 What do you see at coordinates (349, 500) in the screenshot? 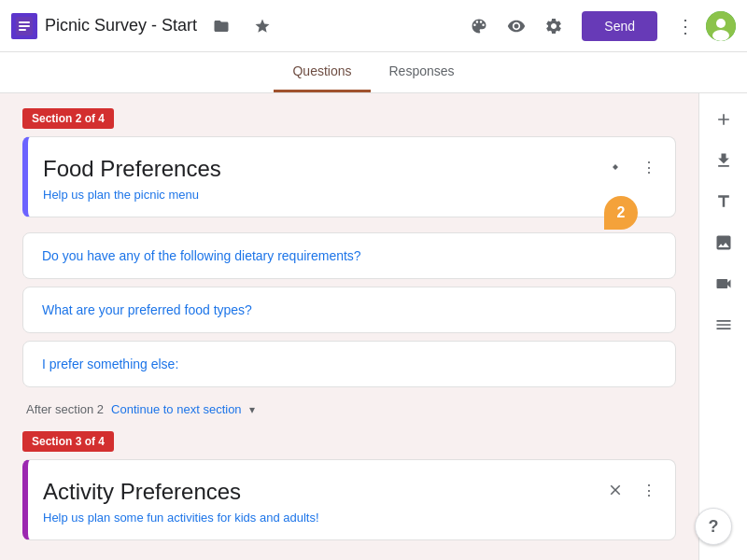
I see `section-3-card: ⋮ Activity Preferences Help us plan some…` at bounding box center [349, 500].